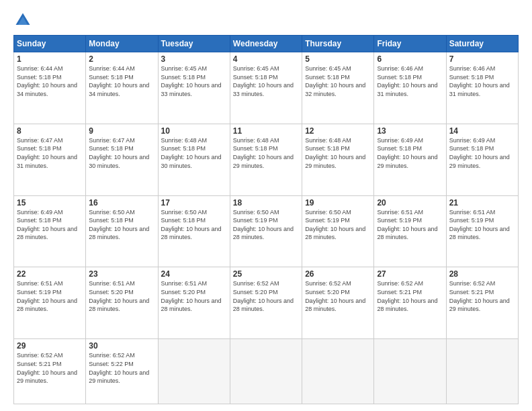 The width and height of the screenshot is (532, 411). I want to click on day-number: 9, so click(122, 131).